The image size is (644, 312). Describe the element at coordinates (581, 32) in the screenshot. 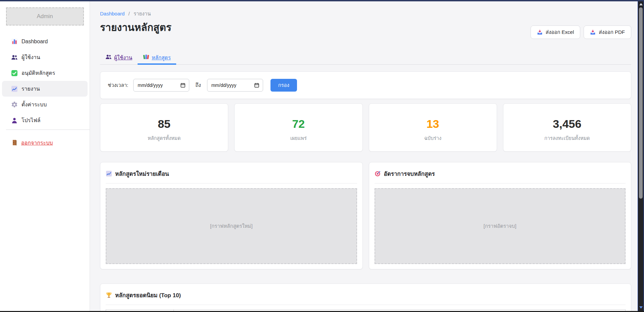

I see `export-buttons: ส่งออก Excel ส่งออก PDF` at that location.